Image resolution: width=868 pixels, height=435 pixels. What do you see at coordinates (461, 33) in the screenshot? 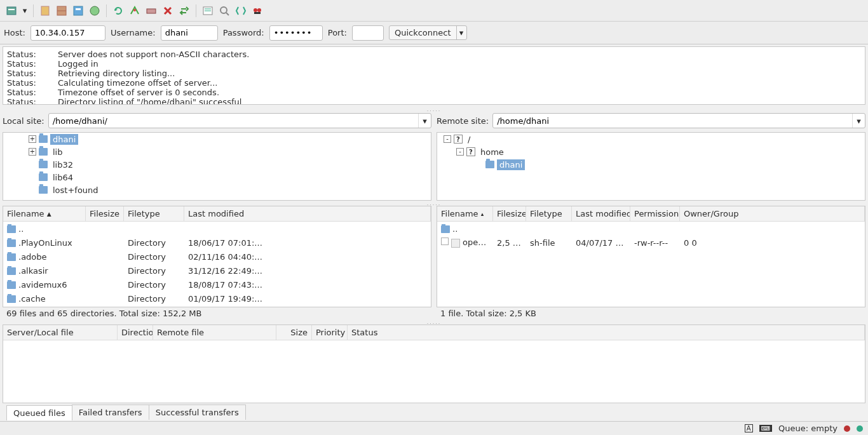
I see `quickconnect-dropdown: ▾` at bounding box center [461, 33].